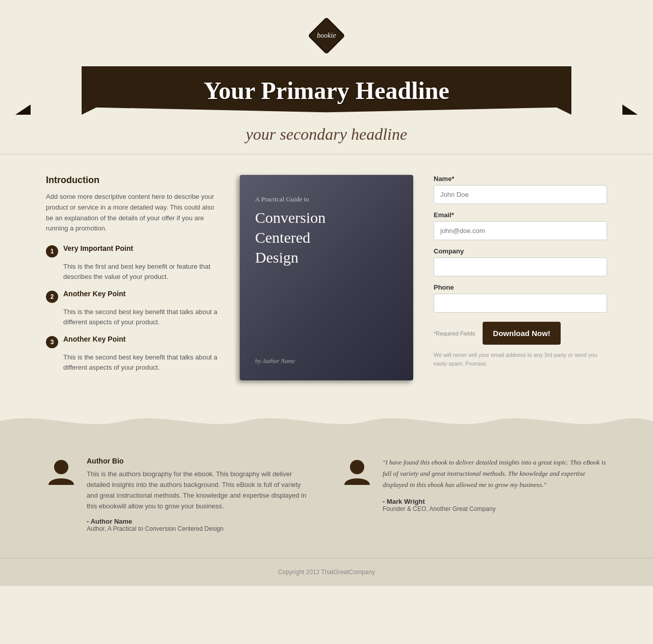 The width and height of the screenshot is (653, 644). What do you see at coordinates (520, 303) in the screenshot?
I see `phone-input` at bounding box center [520, 303].